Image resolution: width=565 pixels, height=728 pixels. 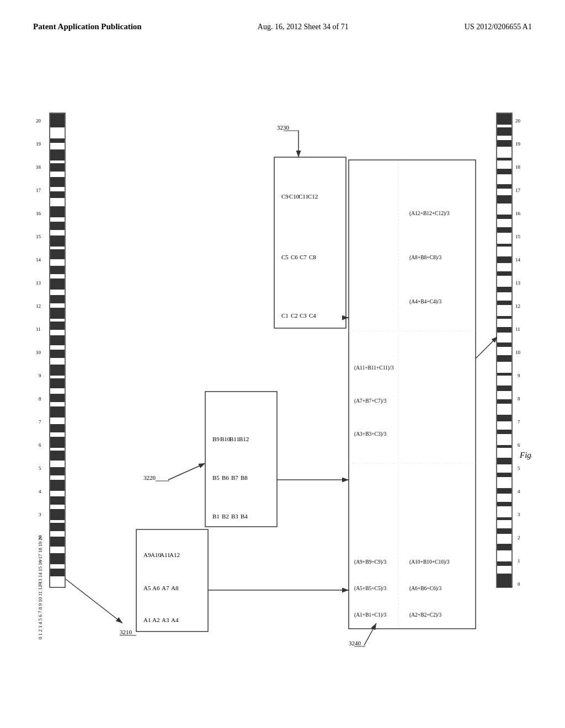 I want to click on avg-a8b8c8: (A8+B8+C8)/3, so click(x=425, y=258).